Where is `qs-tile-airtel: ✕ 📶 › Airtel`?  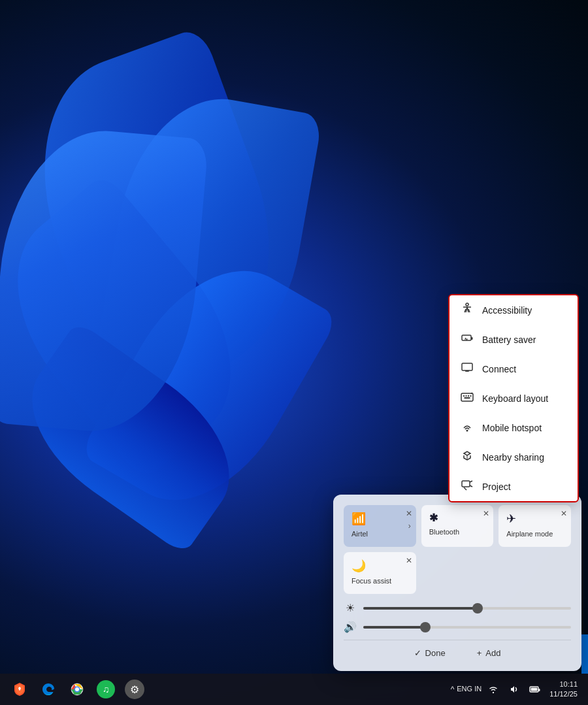 qs-tile-airtel: ✕ 📶 › Airtel is located at coordinates (380, 526).